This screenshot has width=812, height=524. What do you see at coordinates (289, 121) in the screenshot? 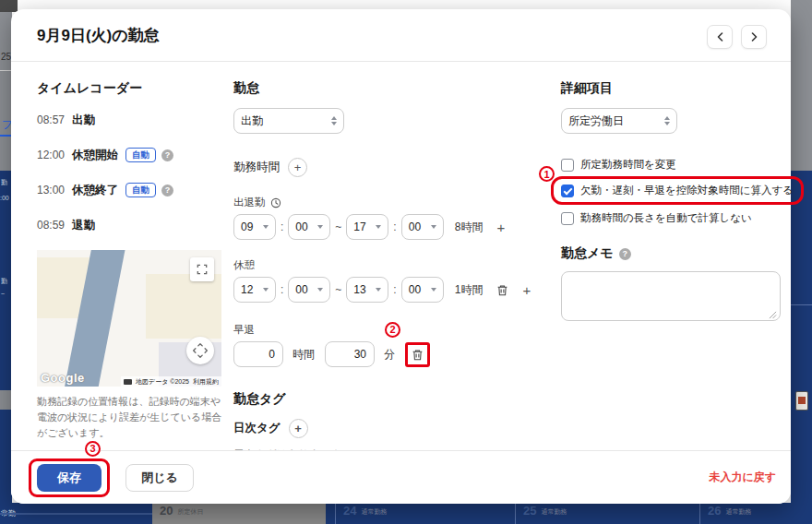
I see `attendance-type-select: 出勤` at bounding box center [289, 121].